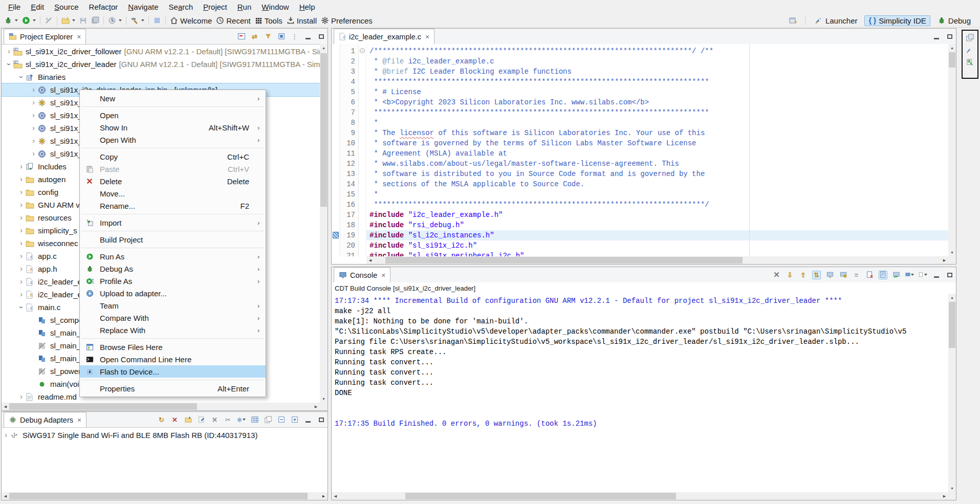 The image size is (980, 504). Describe the element at coordinates (173, 371) in the screenshot. I see `menu-item-flash-to-device: Flash to Device...` at that location.